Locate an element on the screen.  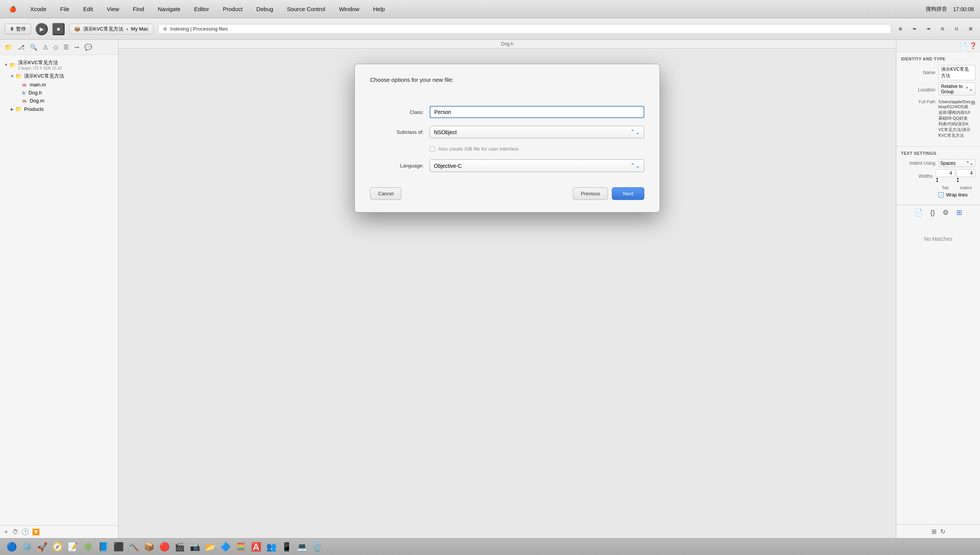
tree-item-project: ▼ 📁 演示KVC常见方法 1 target, OS X SDK 10.10 is located at coordinates (59, 65).